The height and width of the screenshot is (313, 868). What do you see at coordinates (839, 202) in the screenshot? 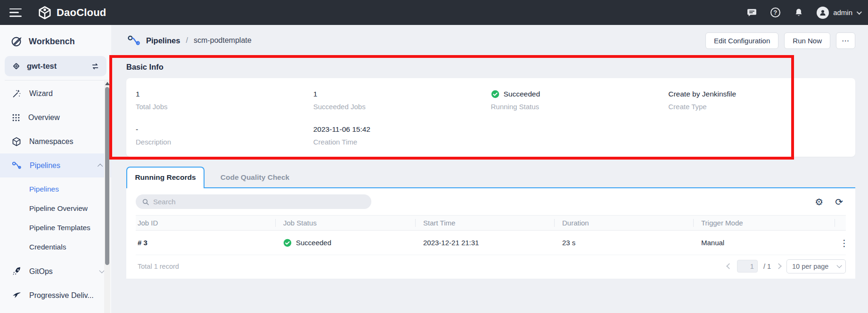
I see `refresh-icon: ⟳` at bounding box center [839, 202].